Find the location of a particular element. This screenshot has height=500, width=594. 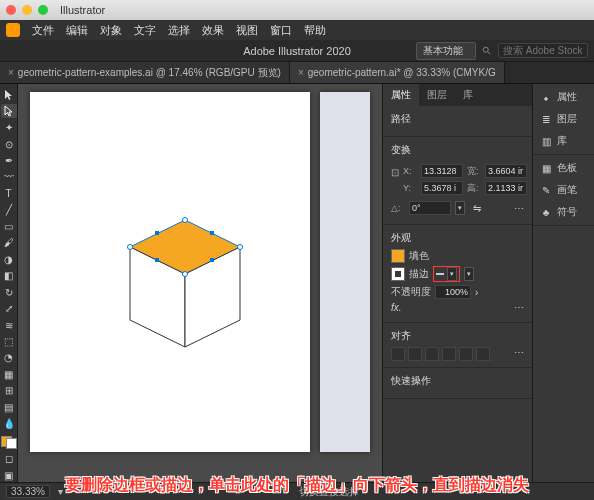

document-tab-label: geometric-pattern-examples.ai @ 17.46% (… is located at coordinates (150, 73).